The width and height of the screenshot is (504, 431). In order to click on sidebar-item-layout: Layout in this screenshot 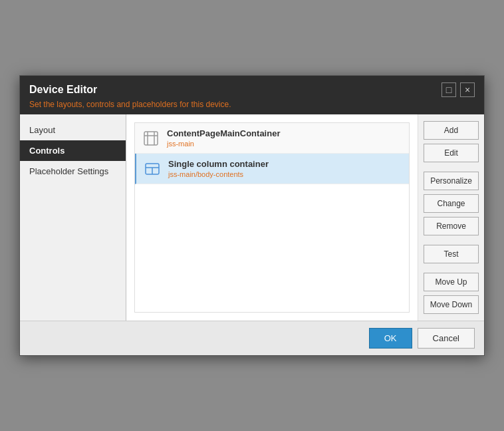, I will do `click(73, 130)`.